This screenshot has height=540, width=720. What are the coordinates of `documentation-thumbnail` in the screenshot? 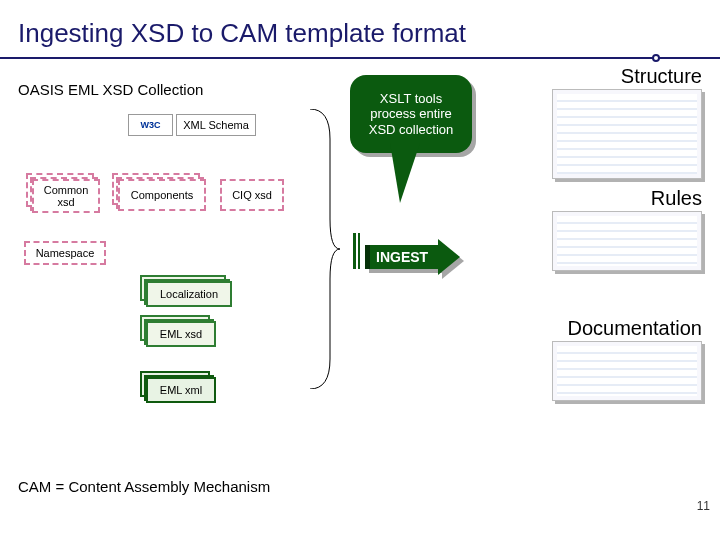 It's located at (627, 371).